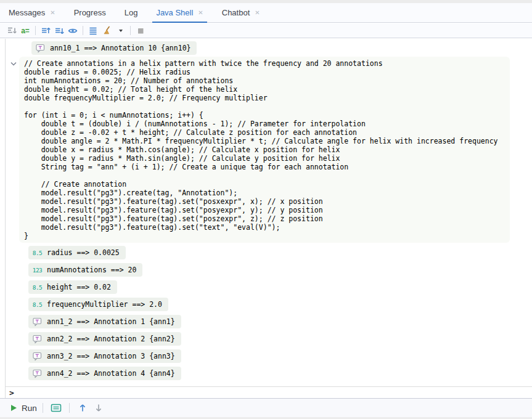  I want to click on list-icon, so click(93, 31).